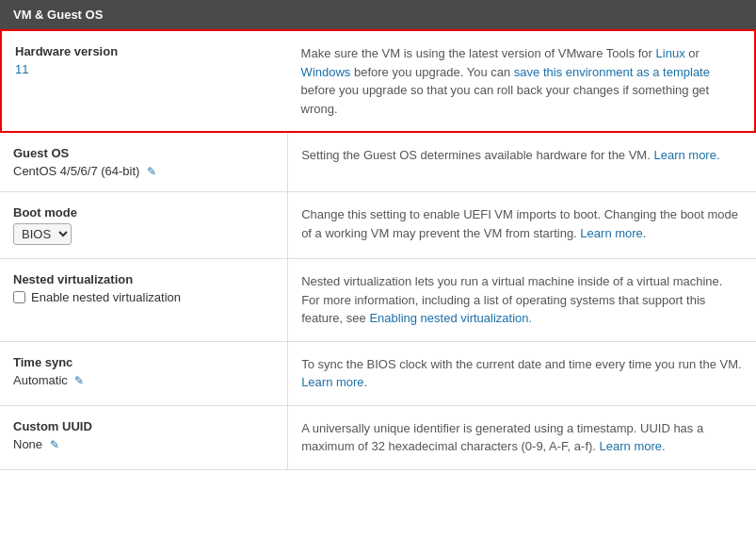 The image size is (756, 554). What do you see at coordinates (522, 373) in the screenshot?
I see `time-sync-description: To sync the BIOS clock with the current …` at bounding box center [522, 373].